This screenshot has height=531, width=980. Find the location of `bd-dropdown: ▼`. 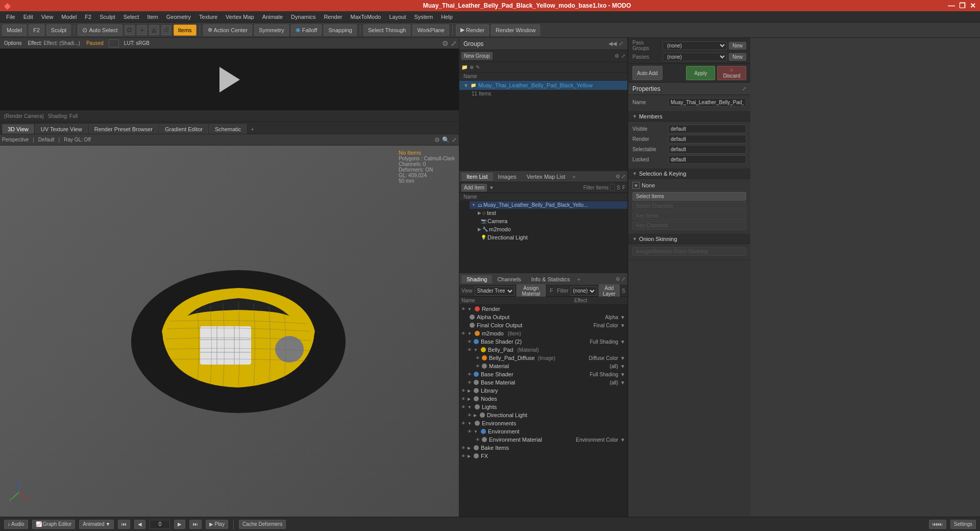

bd-dropdown: ▼ is located at coordinates (623, 358).